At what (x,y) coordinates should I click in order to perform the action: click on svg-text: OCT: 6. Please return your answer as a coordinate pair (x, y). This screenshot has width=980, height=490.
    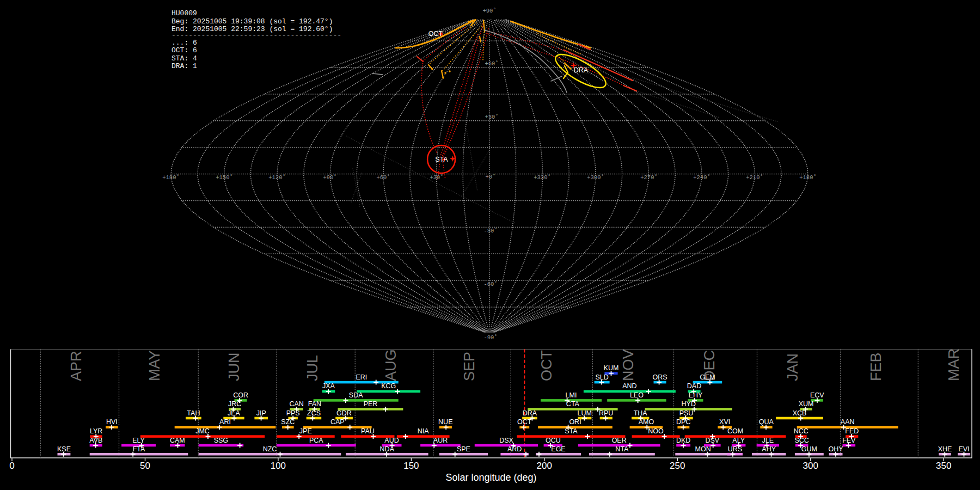
    Looking at the image, I should click on (184, 50).